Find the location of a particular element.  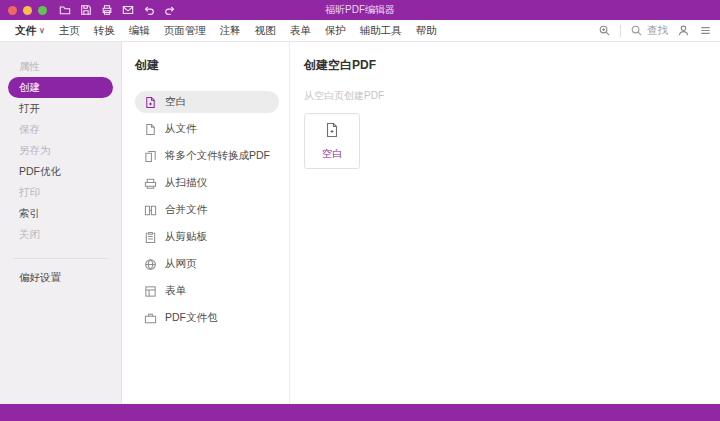

menu-home: 主页 is located at coordinates (70, 31).